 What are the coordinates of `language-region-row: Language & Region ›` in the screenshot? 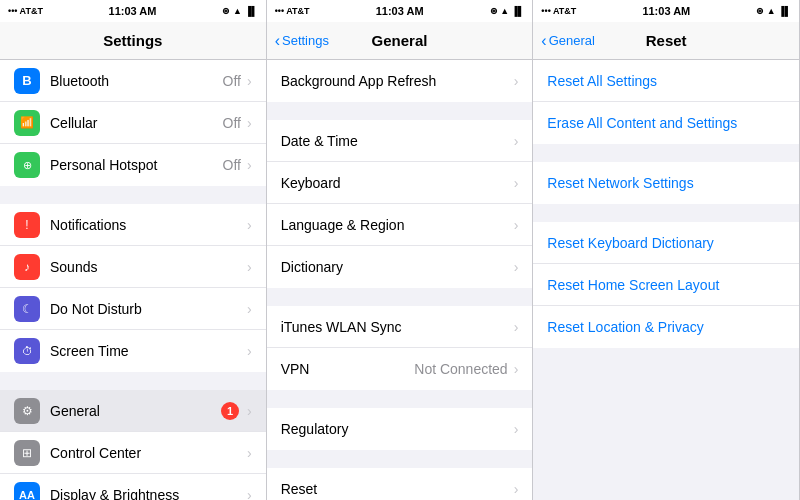 It's located at (400, 225).